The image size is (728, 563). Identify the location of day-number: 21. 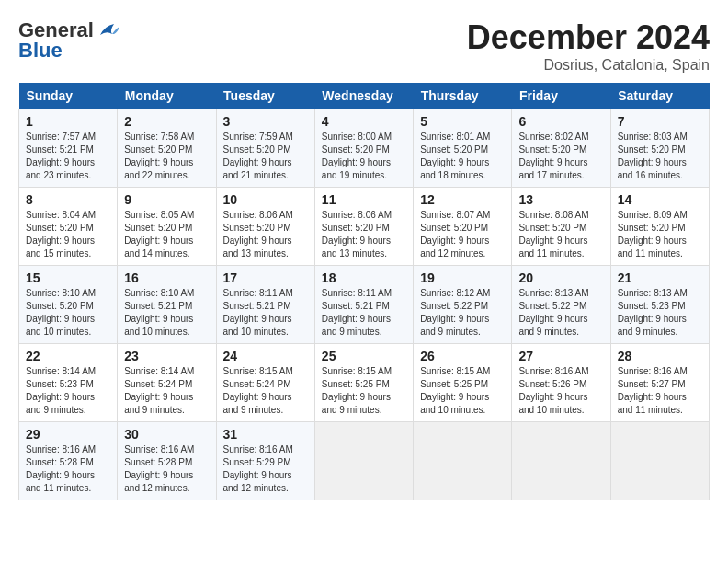
(660, 278).